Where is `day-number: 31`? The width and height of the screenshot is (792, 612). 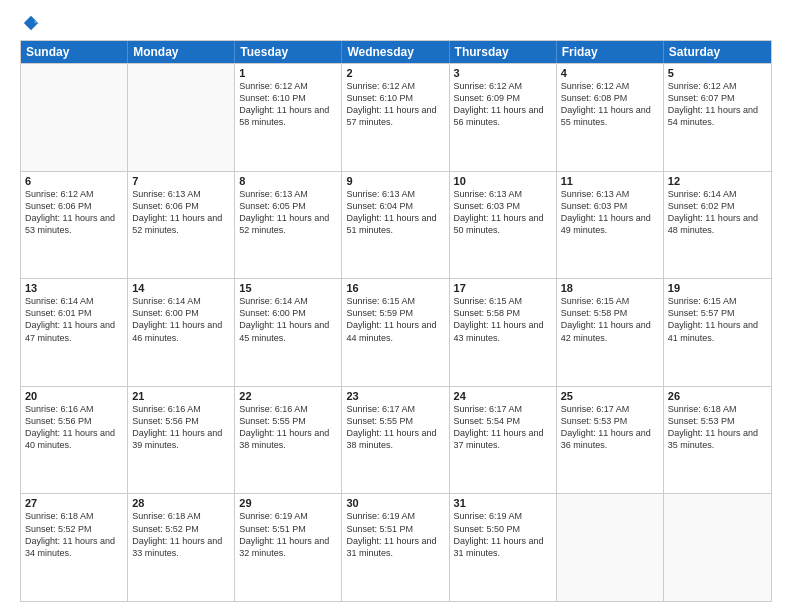 day-number: 31 is located at coordinates (503, 503).